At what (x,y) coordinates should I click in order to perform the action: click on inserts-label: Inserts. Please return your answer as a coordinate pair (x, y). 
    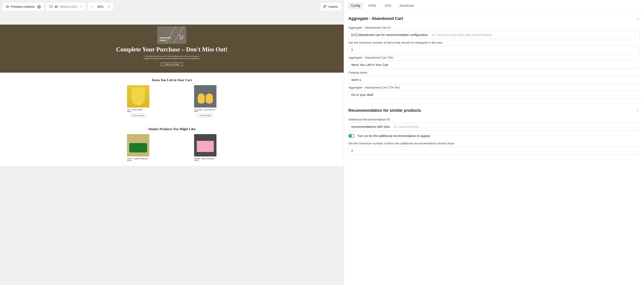
    Looking at the image, I should click on (333, 7).